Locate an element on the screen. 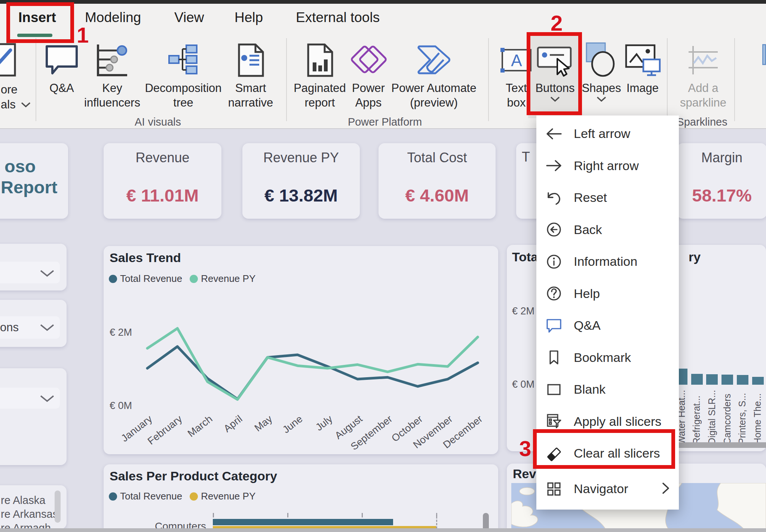  bookmark-icon is located at coordinates (554, 357).